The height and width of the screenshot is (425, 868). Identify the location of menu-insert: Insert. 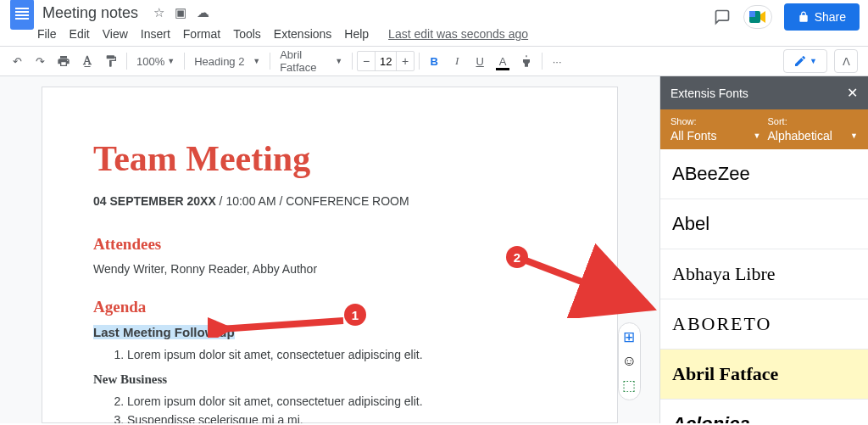
(156, 34).